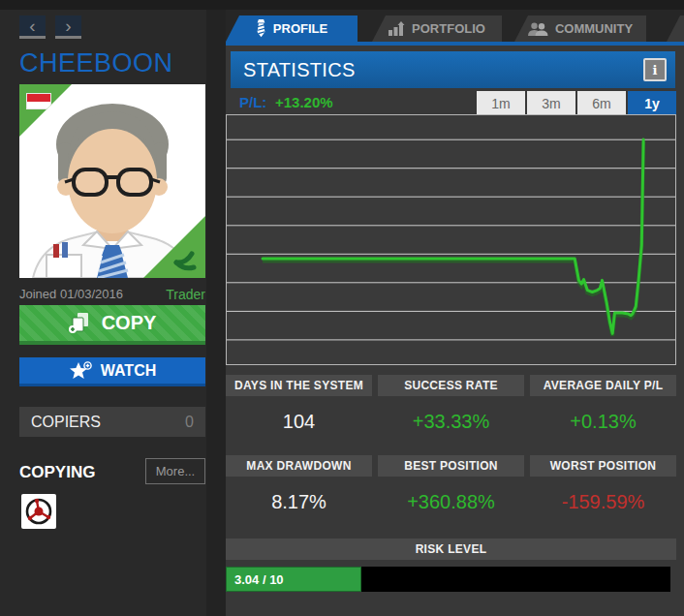 This screenshot has width=684, height=616. What do you see at coordinates (39, 101) in the screenshot?
I see `singapore-flag-icon` at bounding box center [39, 101].